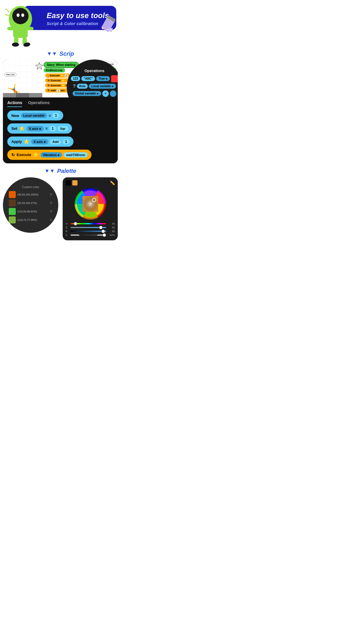 The image size is (362, 644). Describe the element at coordinates (40, 142) in the screenshot. I see `xaxis-apply-chip: X axis◄` at that location.